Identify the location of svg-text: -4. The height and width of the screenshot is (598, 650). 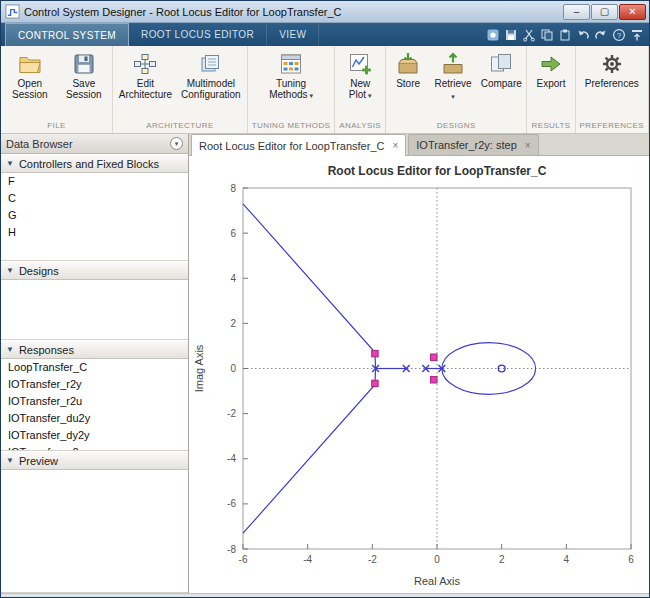
(308, 560).